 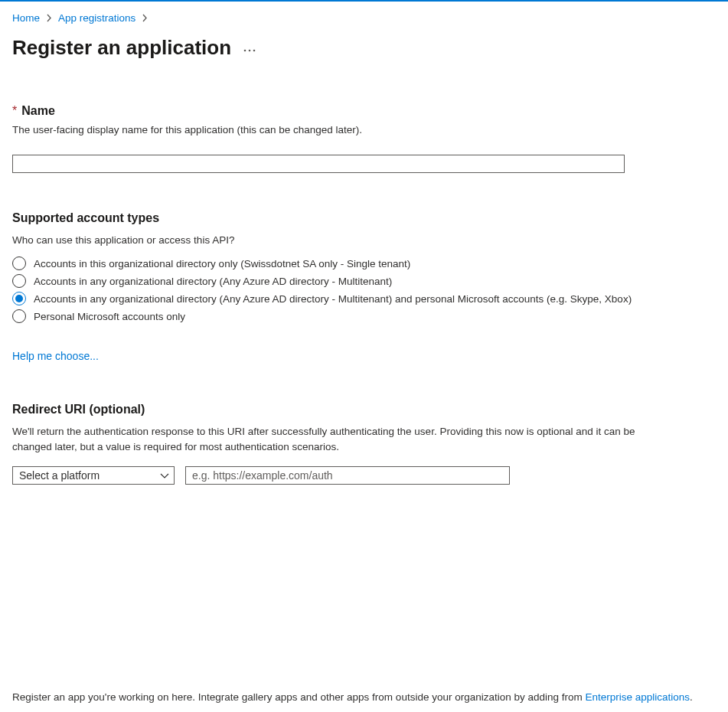 I want to click on breadcrumb-home: Home, so click(x=26, y=18).